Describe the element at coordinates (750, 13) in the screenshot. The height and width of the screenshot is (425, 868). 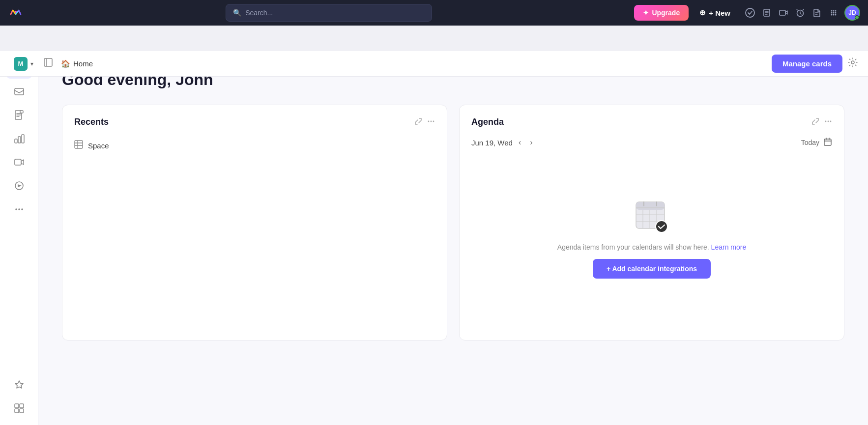
I see `check-icon` at that location.